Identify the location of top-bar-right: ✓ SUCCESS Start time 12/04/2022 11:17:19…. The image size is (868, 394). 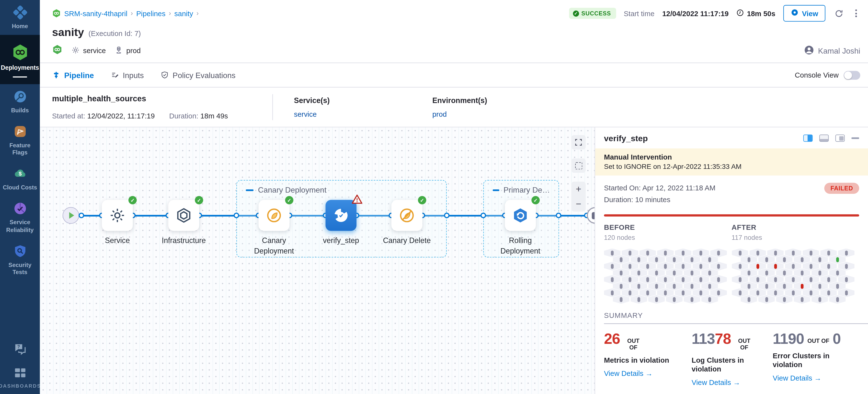
(715, 13).